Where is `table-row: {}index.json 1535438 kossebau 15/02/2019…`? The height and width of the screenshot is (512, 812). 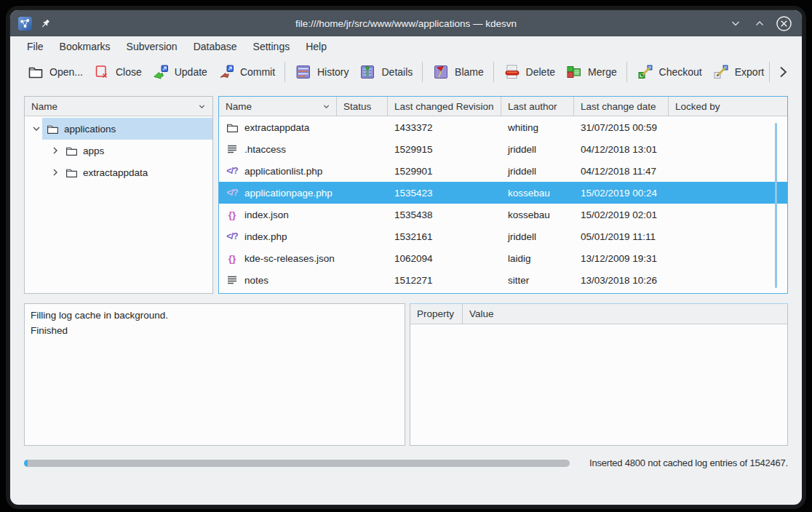 table-row: {}index.json 1535438 kossebau 15/02/2019… is located at coordinates (503, 215).